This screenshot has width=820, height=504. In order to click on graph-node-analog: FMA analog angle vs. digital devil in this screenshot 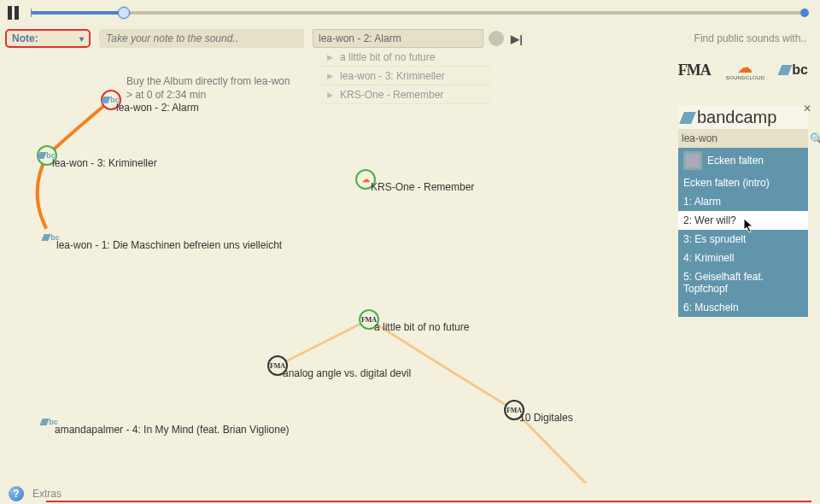, I will do `click(278, 366)`.